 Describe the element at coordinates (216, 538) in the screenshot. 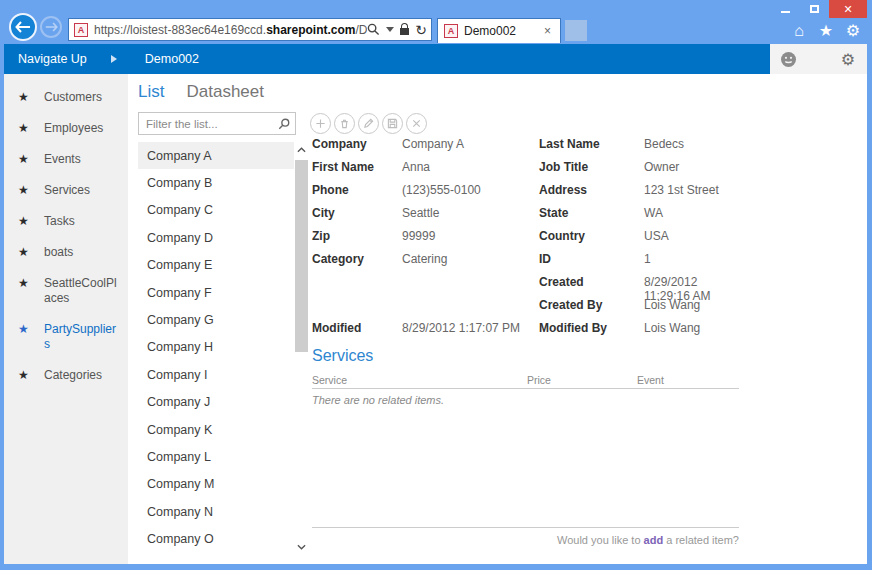

I see `list-item: Company O` at that location.